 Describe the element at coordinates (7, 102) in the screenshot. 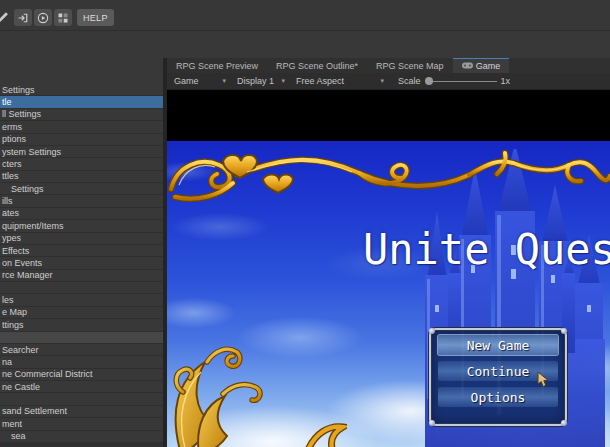

I see `list-item-label: tle` at that location.